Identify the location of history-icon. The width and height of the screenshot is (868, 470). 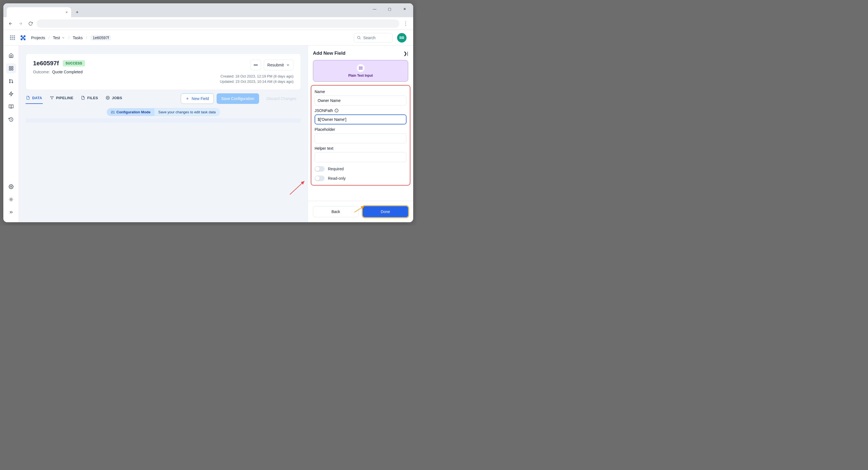
(11, 119).